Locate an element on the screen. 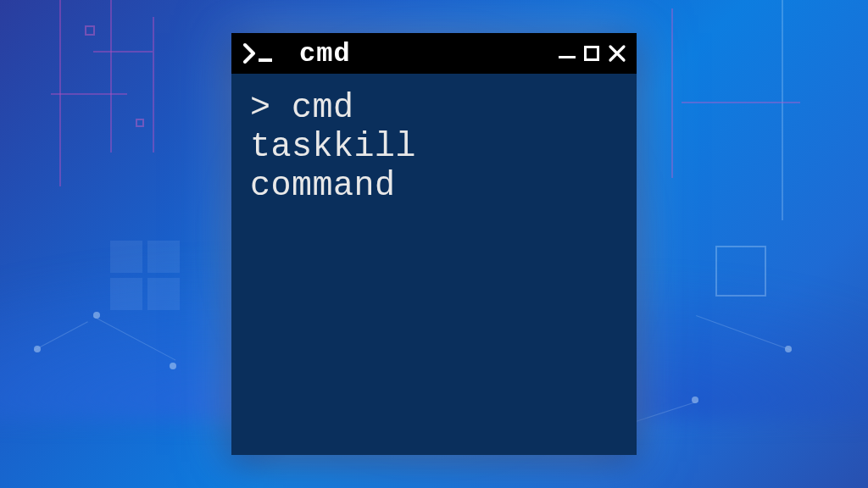 Image resolution: width=868 pixels, height=488 pixels. maximize-button is located at coordinates (592, 53).